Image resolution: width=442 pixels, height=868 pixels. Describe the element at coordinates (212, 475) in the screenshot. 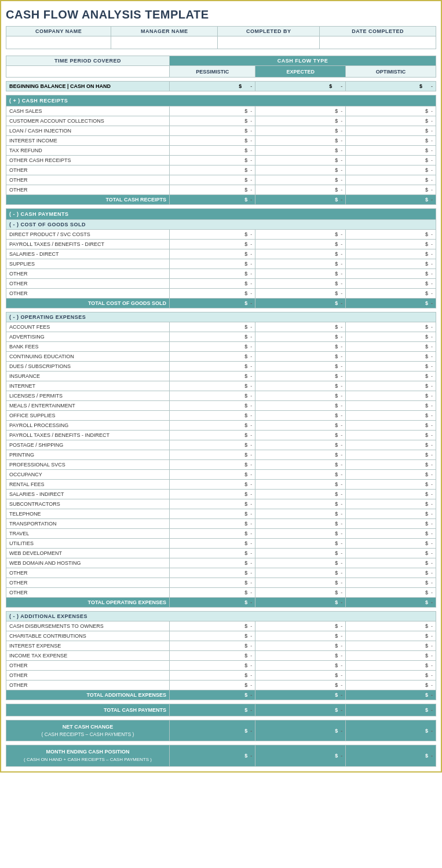

I see `occupancy-pess: $ -` at that location.